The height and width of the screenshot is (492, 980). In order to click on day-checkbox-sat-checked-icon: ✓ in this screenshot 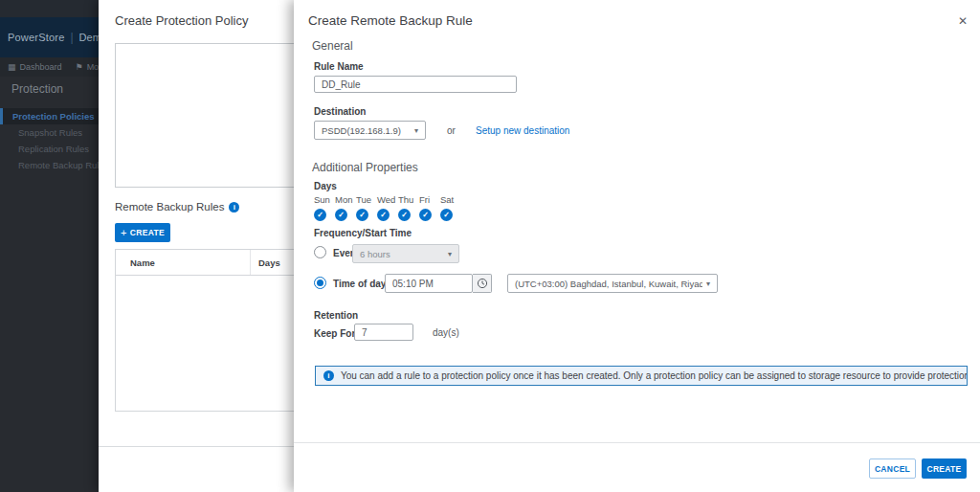, I will do `click(446, 214)`.